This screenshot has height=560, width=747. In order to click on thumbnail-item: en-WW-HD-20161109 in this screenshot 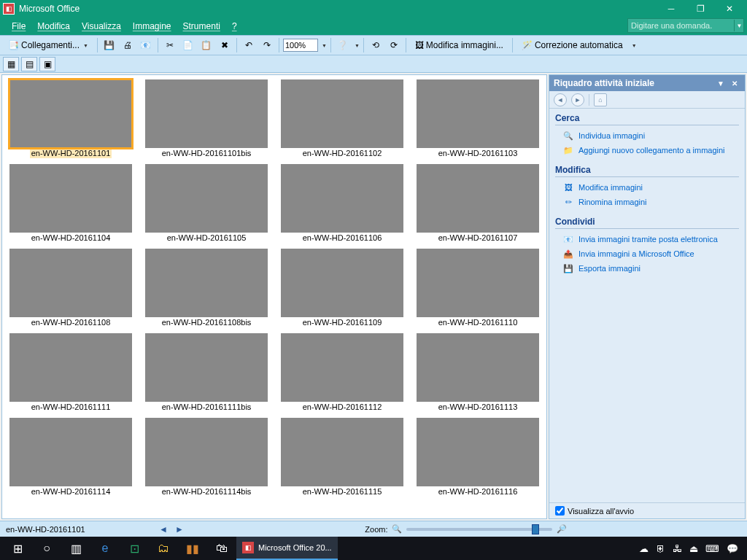, I will do `click(342, 288)`.